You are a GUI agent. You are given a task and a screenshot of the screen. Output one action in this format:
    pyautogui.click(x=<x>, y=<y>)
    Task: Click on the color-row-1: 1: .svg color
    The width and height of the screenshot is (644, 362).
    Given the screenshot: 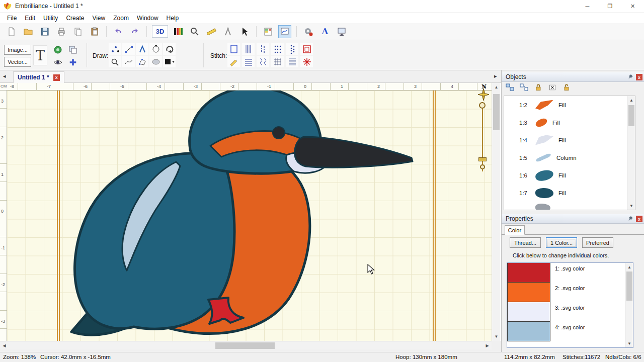 What is the action you would take?
    pyautogui.click(x=570, y=273)
    